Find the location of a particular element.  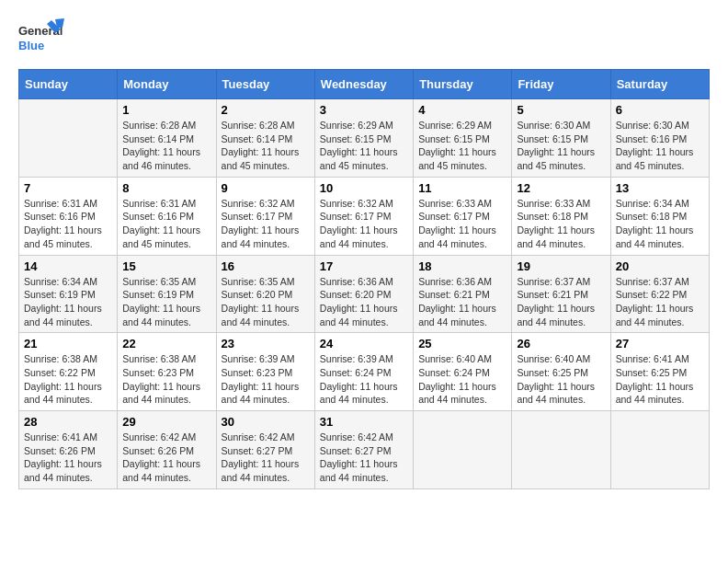

day-number: 23 is located at coordinates (266, 344).